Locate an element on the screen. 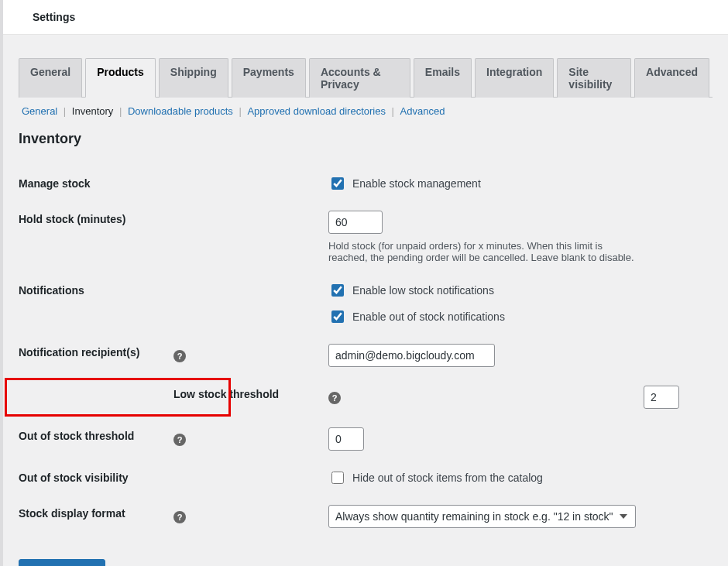 Image resolution: width=728 pixels, height=566 pixels. tab-shipping: Shipping is located at coordinates (194, 77).